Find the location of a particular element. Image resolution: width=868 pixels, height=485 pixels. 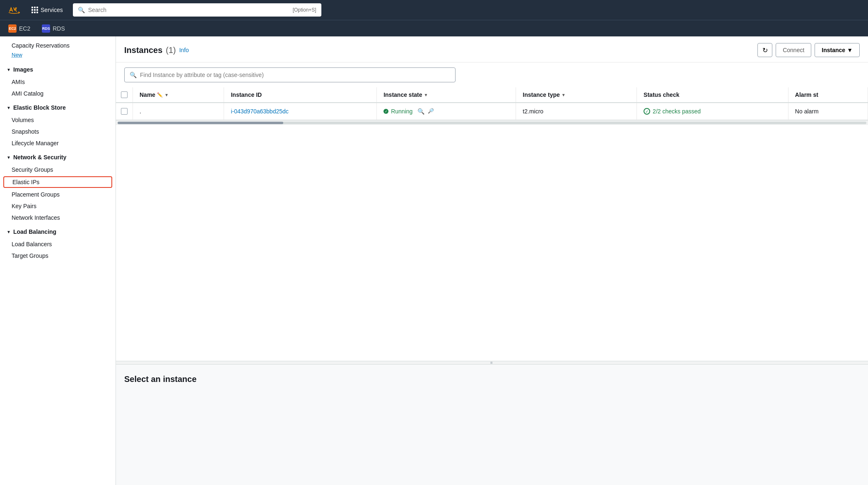

zoom-out-icon: 🔎 is located at coordinates (431, 111).